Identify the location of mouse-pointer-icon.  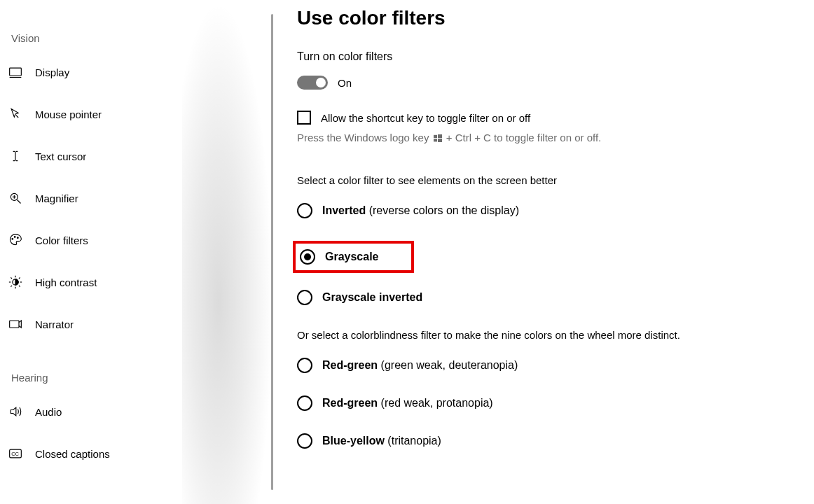
(15, 114).